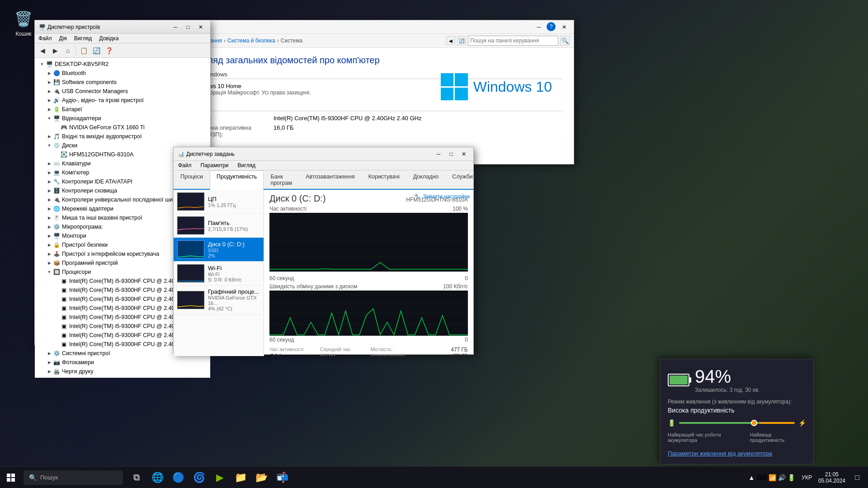 The width and height of the screenshot is (868, 488). What do you see at coordinates (225, 274) in the screenshot?
I see `wifi-sidebar-detail: Wi-Fi` at bounding box center [225, 274].